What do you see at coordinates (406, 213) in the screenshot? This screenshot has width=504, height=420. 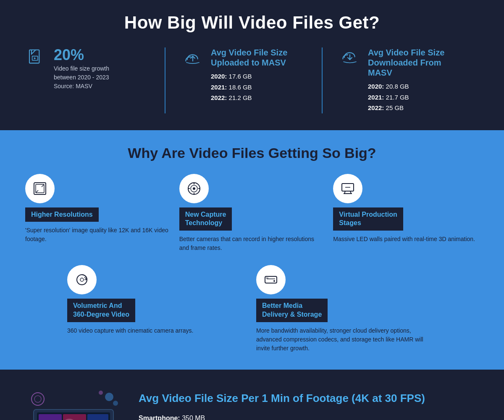 I see `reason-virtual-prod: Virtual ProductionStages Massive LED wal…` at bounding box center [406, 213].